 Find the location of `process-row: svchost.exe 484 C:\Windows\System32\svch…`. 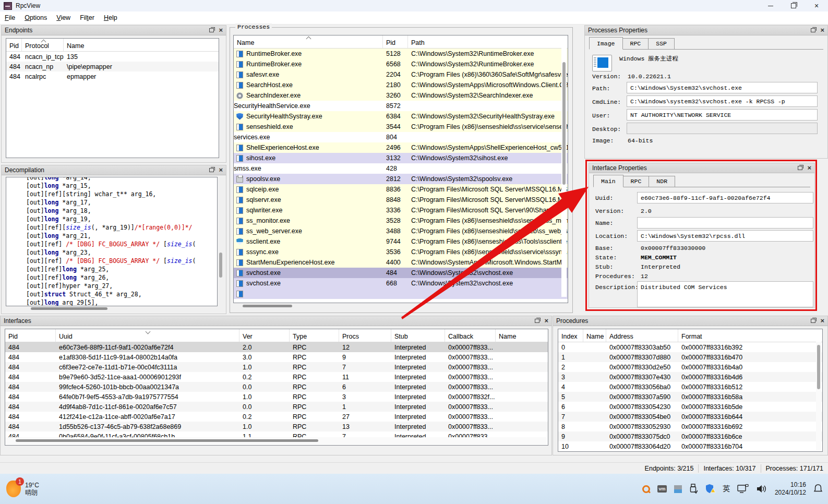

process-row: svchost.exe 484 C:\Windows\System32\svch… is located at coordinates (401, 273).